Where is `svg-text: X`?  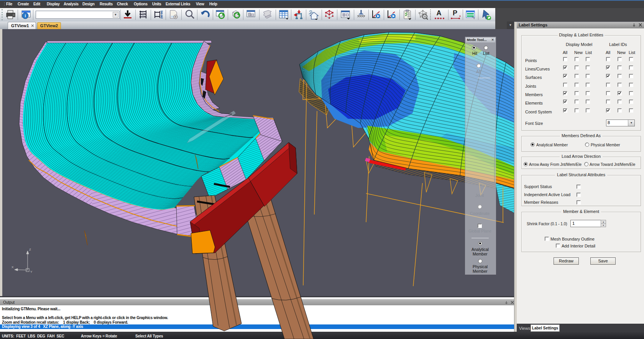
svg-text: X is located at coordinates (13, 267).